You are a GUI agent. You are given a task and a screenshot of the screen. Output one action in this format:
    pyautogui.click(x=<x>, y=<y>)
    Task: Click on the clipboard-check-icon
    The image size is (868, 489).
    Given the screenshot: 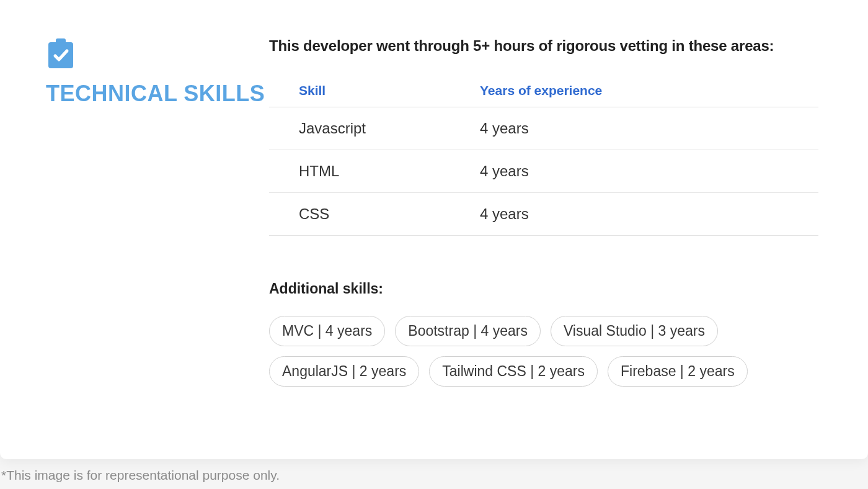 What is the action you would take?
    pyautogui.click(x=61, y=53)
    